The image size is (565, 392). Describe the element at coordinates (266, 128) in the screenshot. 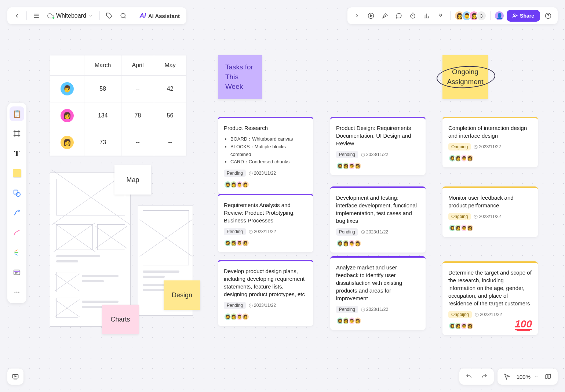

I see `card-title: Product Research` at that location.